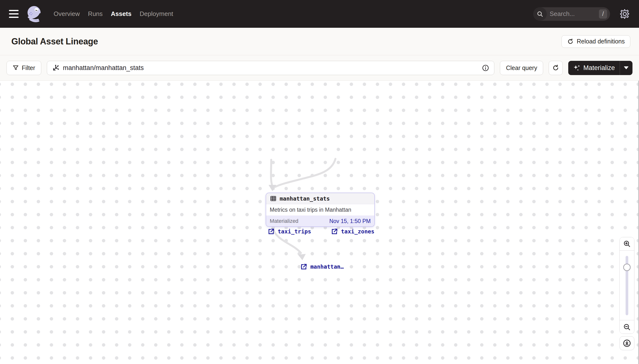 Image resolution: width=639 pixels, height=364 pixels. Describe the element at coordinates (626, 68) in the screenshot. I see `caret-down-icon` at that location.